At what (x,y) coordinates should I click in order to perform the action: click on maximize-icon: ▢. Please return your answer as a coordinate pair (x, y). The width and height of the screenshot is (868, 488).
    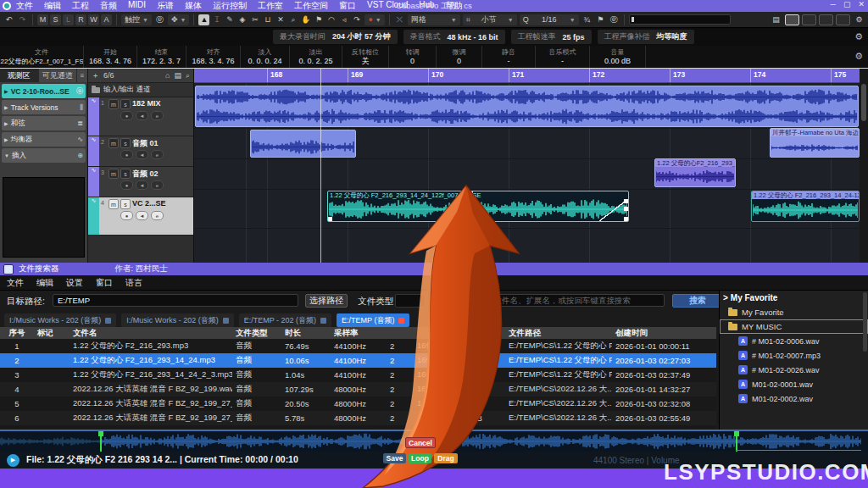
    Looking at the image, I should click on (848, 4).